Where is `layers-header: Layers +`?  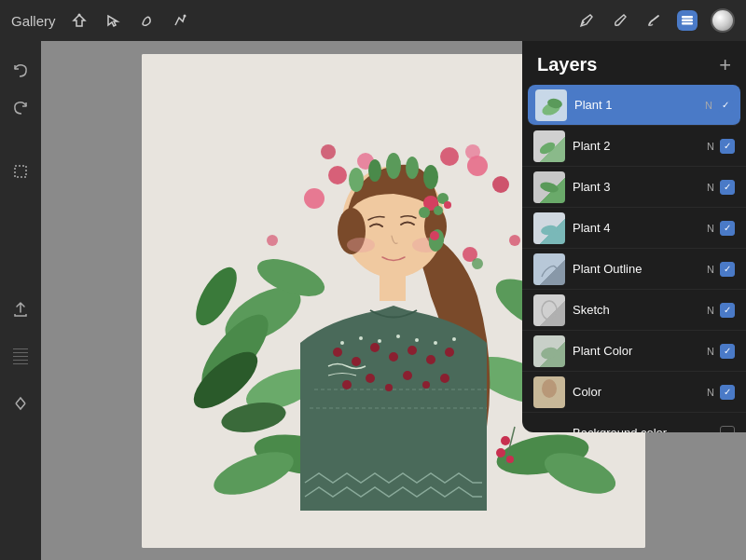
layers-header: Layers + is located at coordinates (634, 63).